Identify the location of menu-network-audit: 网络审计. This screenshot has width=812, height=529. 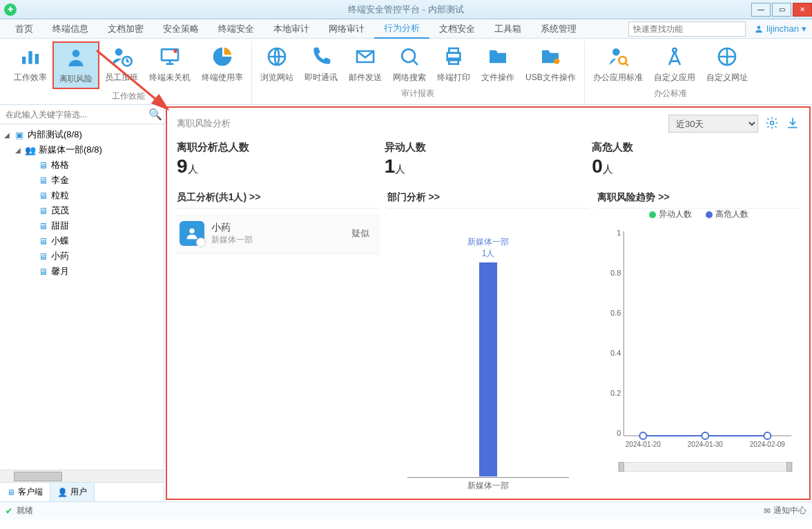
(347, 29).